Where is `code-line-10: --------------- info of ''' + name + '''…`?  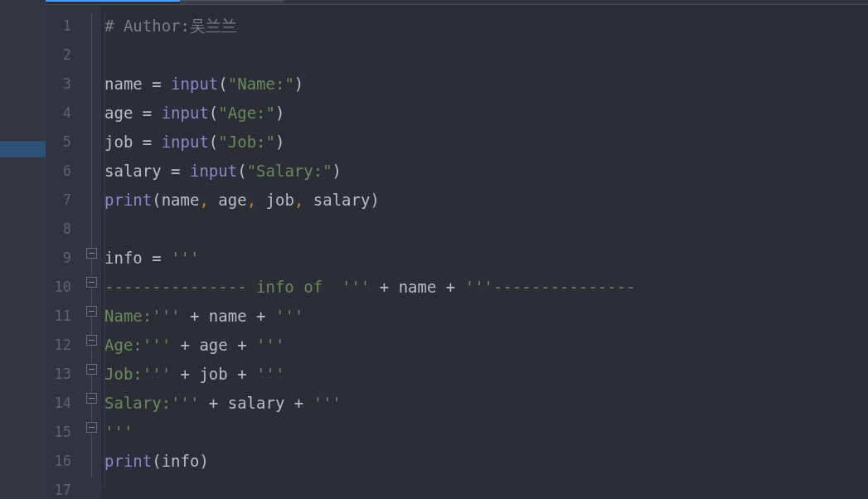 code-line-10: --------------- info of ''' + name + '''… is located at coordinates (486, 287).